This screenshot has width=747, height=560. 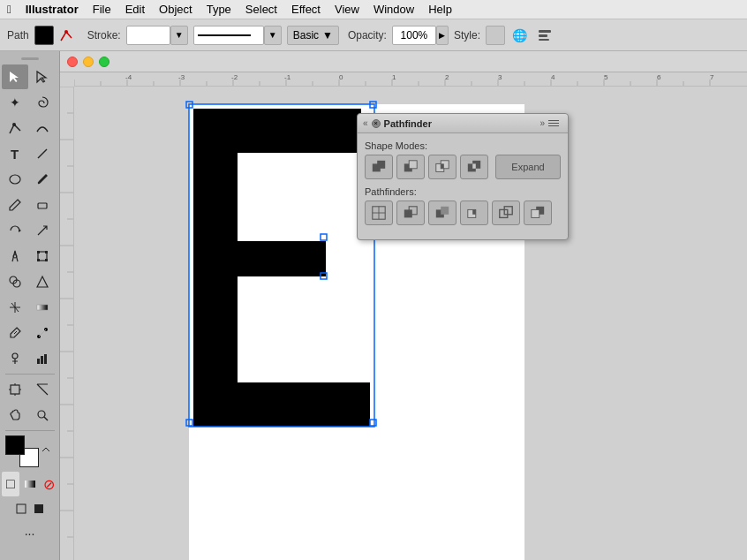 I want to click on eyedropper-tool-btn, so click(x=15, y=333).